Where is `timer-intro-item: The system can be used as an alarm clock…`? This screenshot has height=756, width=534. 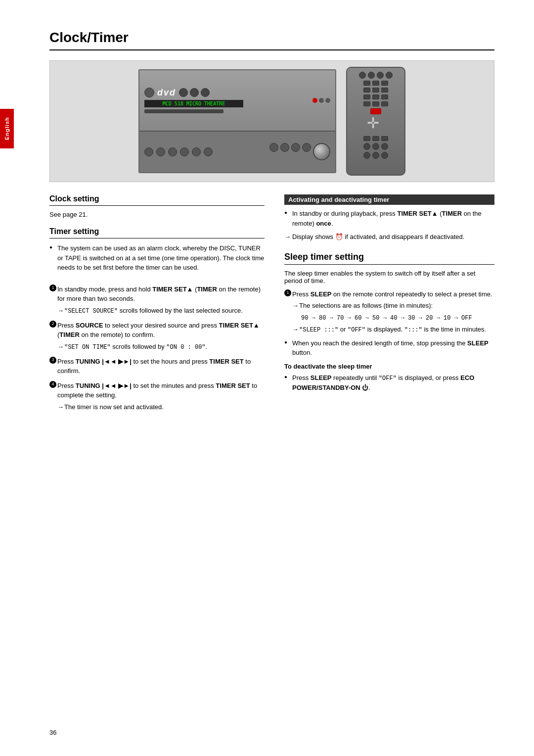 timer-intro-item: The system can be used as an alarm clock… is located at coordinates (157, 258).